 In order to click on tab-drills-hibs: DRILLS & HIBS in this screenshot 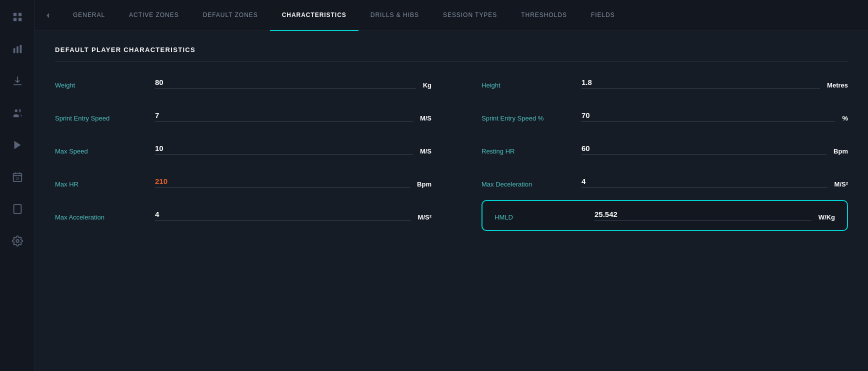, I will do `click(395, 16)`.